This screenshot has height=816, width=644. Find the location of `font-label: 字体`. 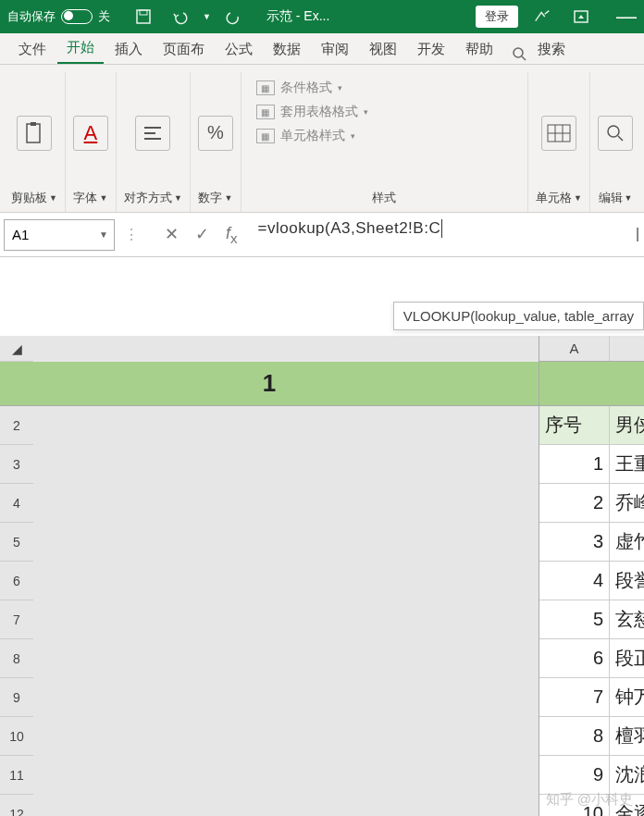

font-label: 字体 is located at coordinates (85, 198).